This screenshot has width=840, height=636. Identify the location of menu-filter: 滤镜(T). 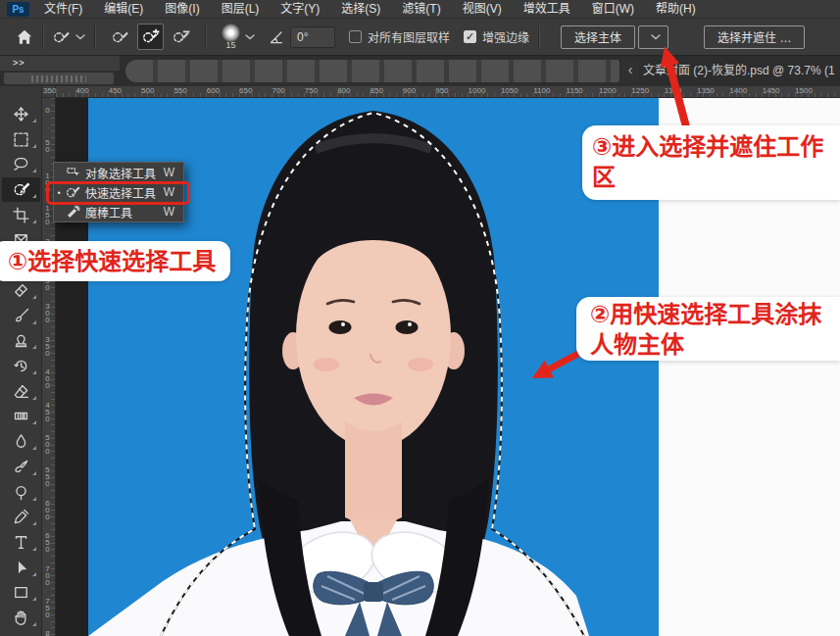
(421, 10).